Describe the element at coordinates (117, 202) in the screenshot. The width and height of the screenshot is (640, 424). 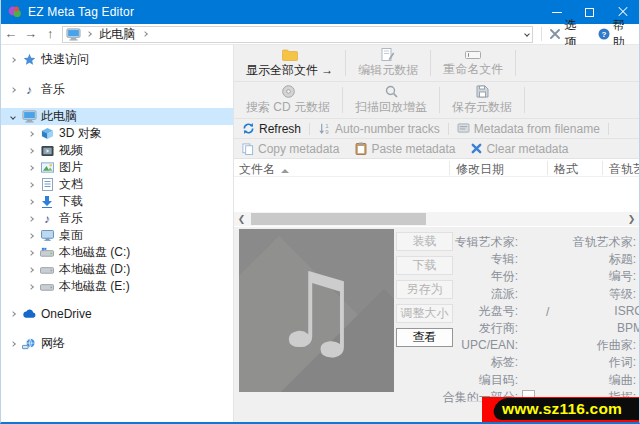
I see `sidebar-item-downloads: 下载` at that location.